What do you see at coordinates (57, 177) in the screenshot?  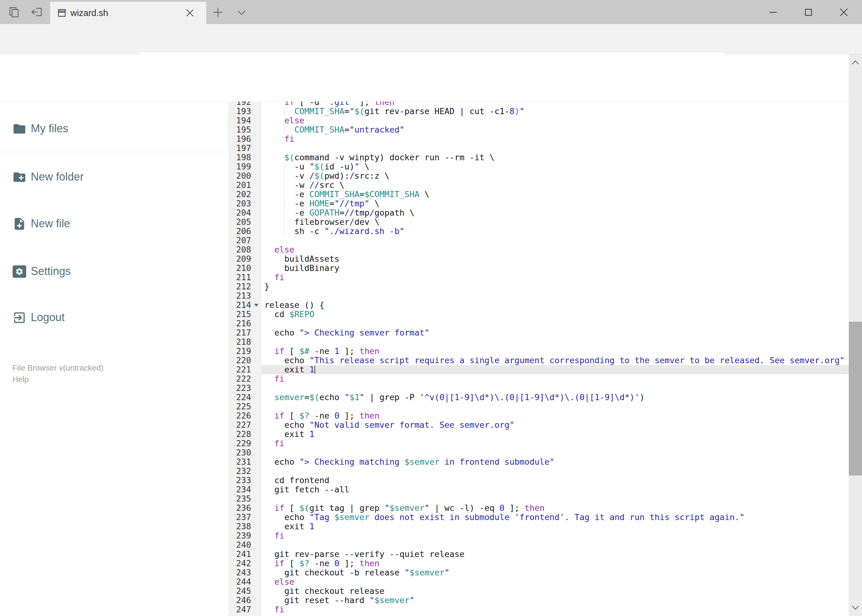 I see `sidebar-item-label: New folder` at bounding box center [57, 177].